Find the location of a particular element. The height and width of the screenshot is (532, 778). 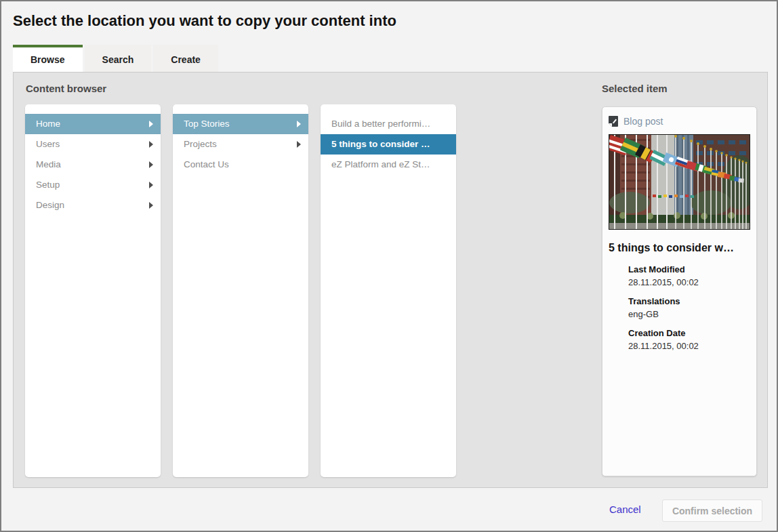

browser-item-home: Home is located at coordinates (93, 124).